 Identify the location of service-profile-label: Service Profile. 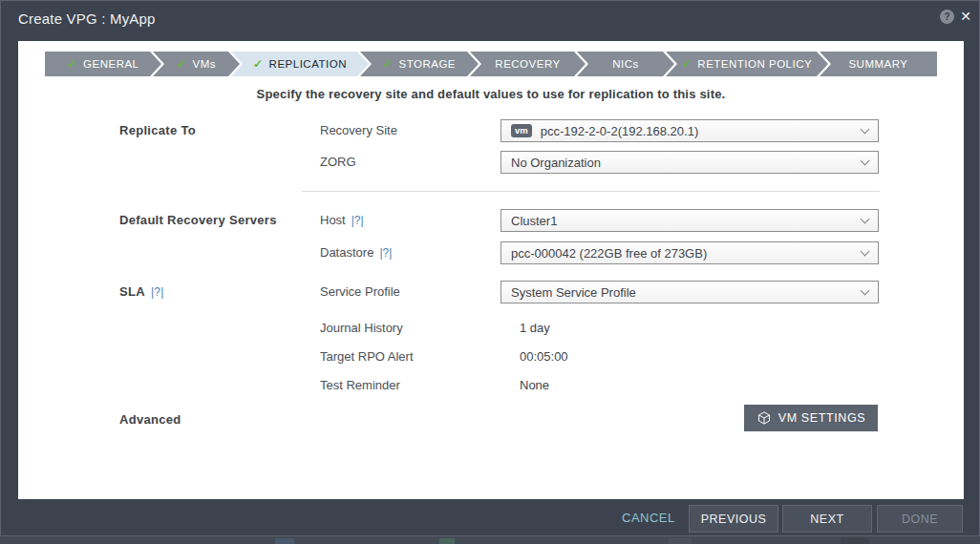
(360, 292).